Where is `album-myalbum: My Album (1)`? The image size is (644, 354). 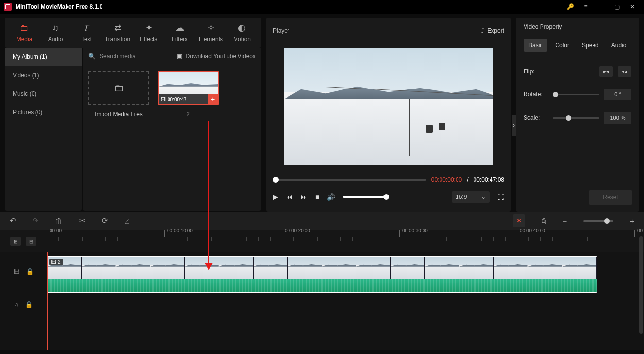 album-myalbum: My Album (1) is located at coordinates (43, 57).